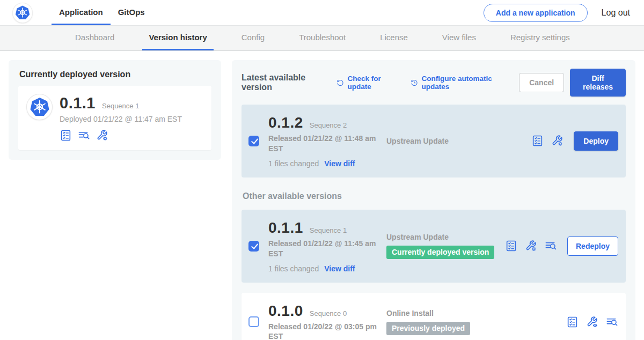 The image size is (644, 340). What do you see at coordinates (592, 246) in the screenshot?
I see `redeploy-button: Redeploy` at bounding box center [592, 246].